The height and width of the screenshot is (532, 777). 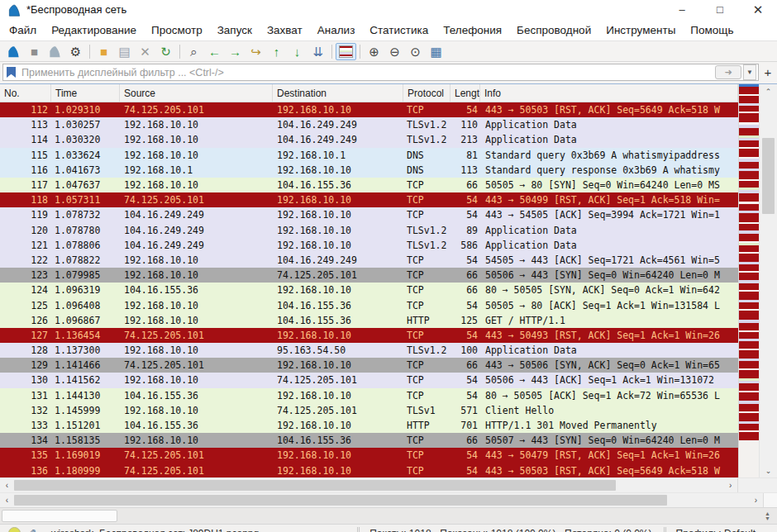 I want to click on menu-item-беспроводной: Беспроводной, so click(x=554, y=30).